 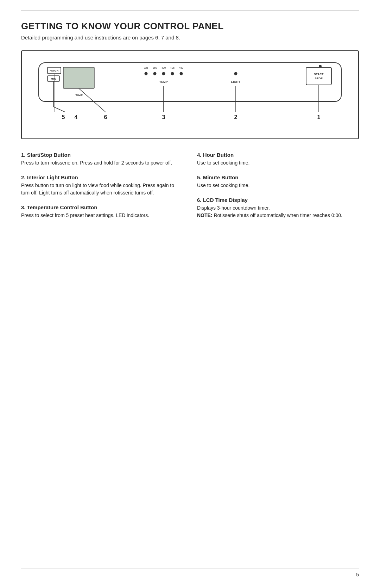 What do you see at coordinates (164, 68) in the screenshot?
I see `svg-text: 400` at bounding box center [164, 68].